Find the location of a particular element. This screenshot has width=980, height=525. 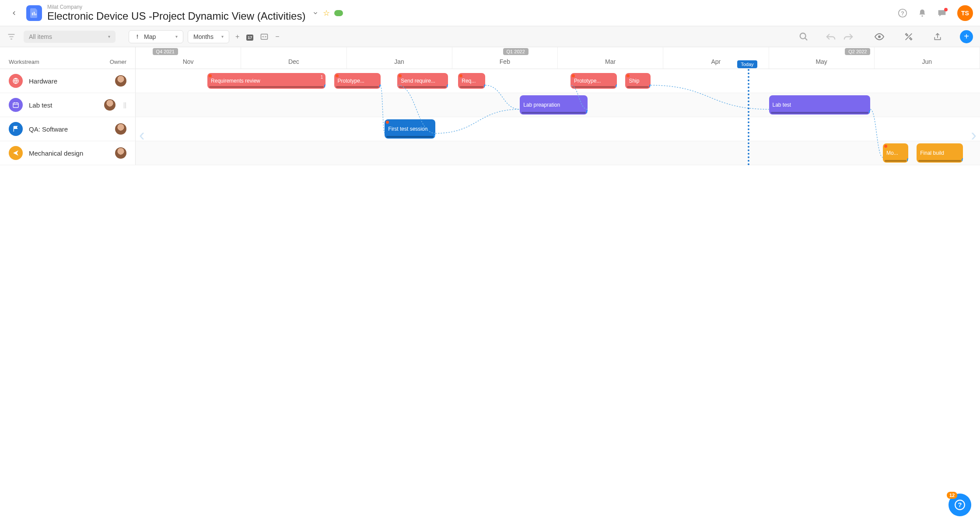

scroll-right-button: › is located at coordinates (974, 136).